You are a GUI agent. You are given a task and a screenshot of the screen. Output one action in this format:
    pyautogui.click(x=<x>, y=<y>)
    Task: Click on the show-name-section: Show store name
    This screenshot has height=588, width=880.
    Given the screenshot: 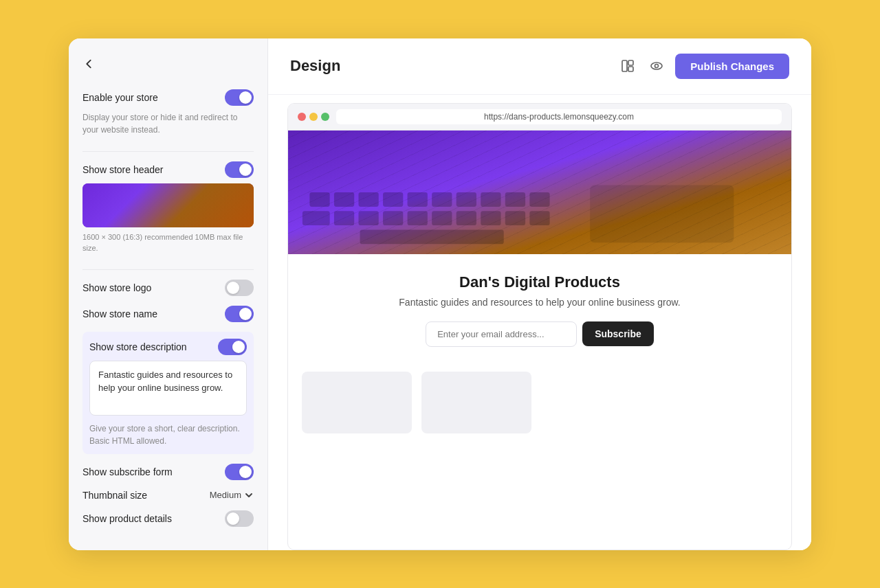 What is the action you would take?
    pyautogui.click(x=168, y=314)
    